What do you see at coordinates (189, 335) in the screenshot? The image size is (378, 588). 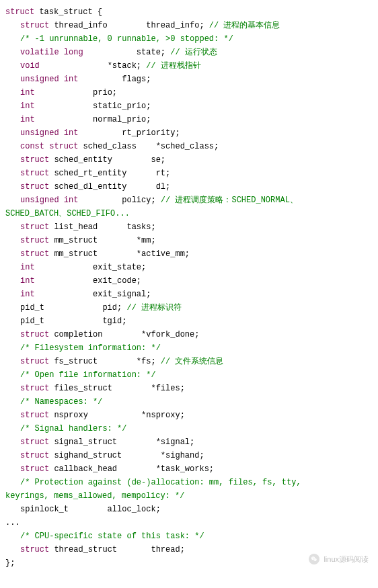 I see `code-line: struct completion *vfork_done;` at bounding box center [189, 335].